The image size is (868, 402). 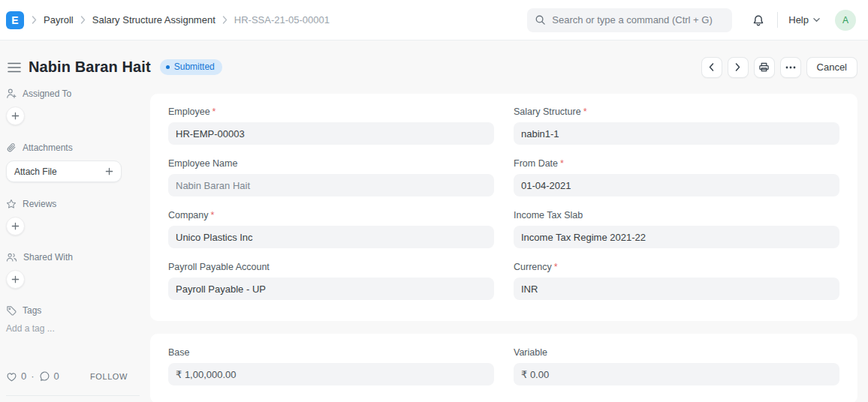 What do you see at coordinates (154, 20) in the screenshot?
I see `breadcrumb-salary-structure-assignment: Salary Structure Assignment` at bounding box center [154, 20].